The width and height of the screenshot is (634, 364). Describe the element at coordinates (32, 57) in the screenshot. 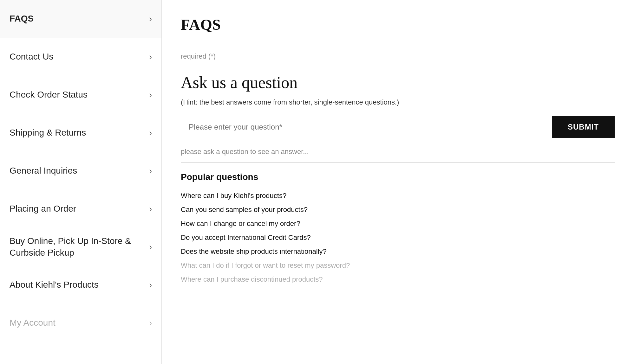

I see `sidebar-item-label: Contact Us` at that location.